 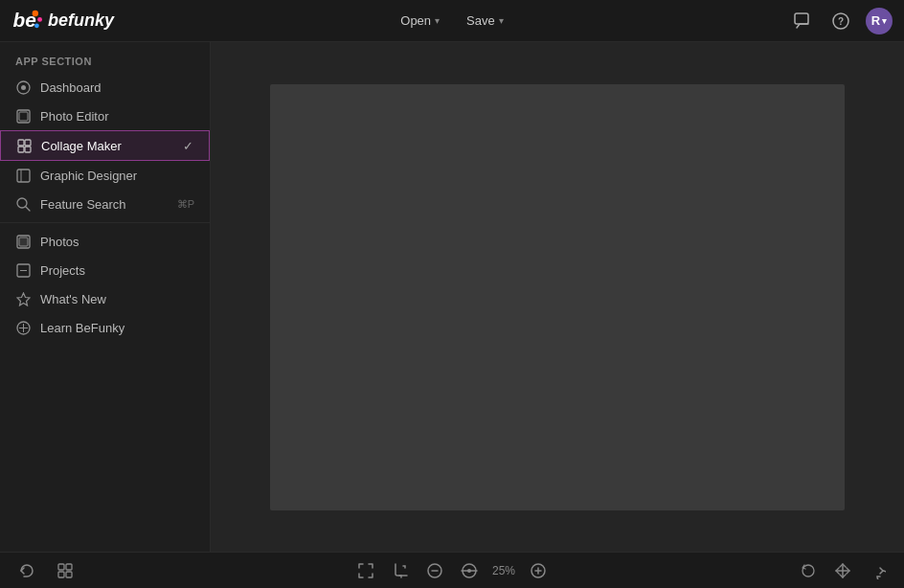 What do you see at coordinates (24, 146) in the screenshot?
I see `collage-maker-icon` at bounding box center [24, 146].